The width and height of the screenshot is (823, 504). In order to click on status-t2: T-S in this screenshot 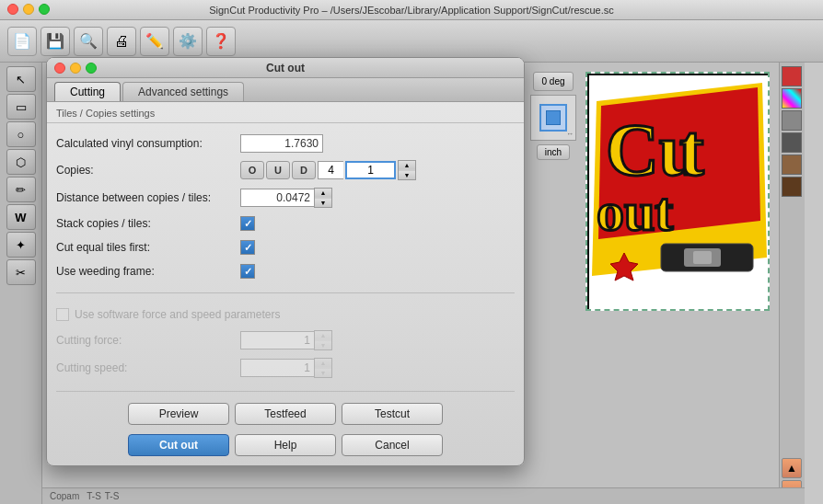, I will do `click(112, 497)`.